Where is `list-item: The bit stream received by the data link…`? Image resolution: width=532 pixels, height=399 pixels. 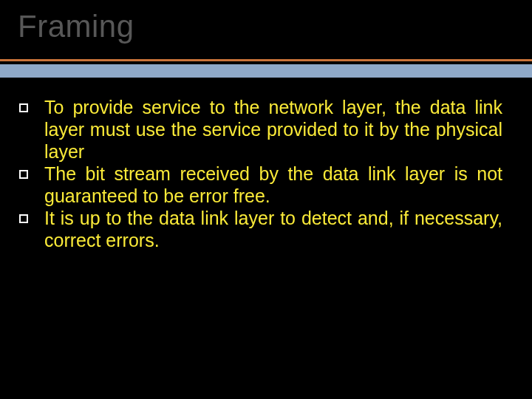 list-item: The bit stream received by the data link… is located at coordinates (267, 185).